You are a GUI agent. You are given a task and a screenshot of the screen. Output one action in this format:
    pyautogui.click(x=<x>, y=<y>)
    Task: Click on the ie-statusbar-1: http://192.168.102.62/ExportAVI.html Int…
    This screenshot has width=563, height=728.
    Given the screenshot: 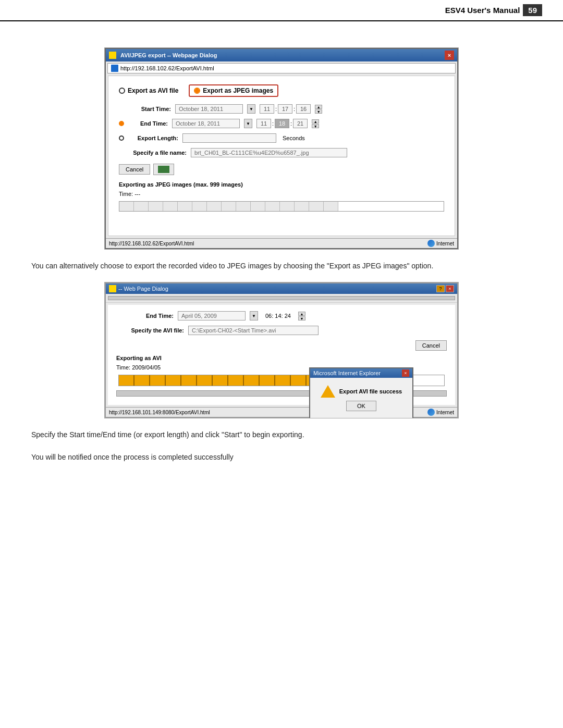 What is the action you would take?
    pyautogui.click(x=282, y=243)
    